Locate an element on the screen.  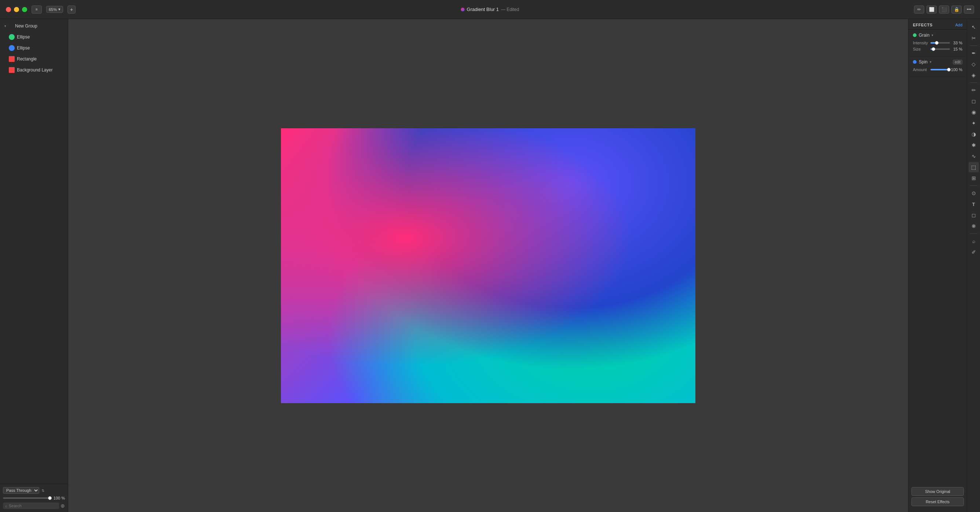
effects-panel: EFFECTS Add Grain ▾ Intensity 33 % Size is located at coordinates (937, 265).